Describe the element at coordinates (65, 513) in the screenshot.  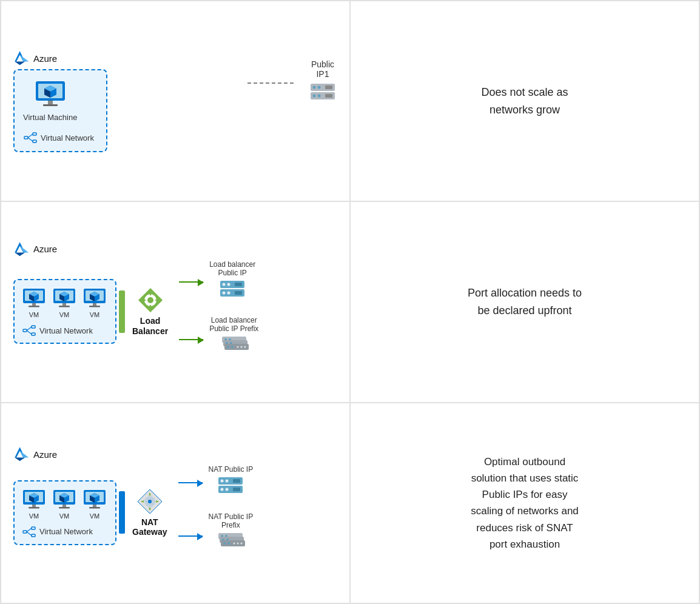
I see `row3-azure-container: VM` at that location.